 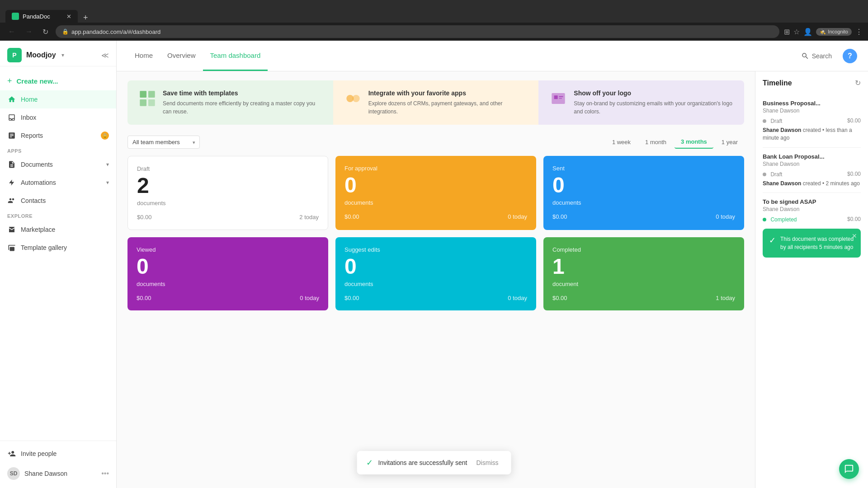 I want to click on stat-card-sent: Sent 0 documents $0.00 0 today, so click(x=644, y=193).